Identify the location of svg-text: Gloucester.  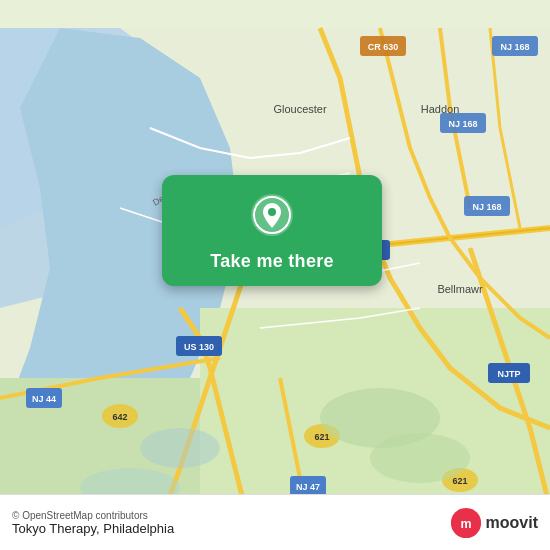
(300, 109).